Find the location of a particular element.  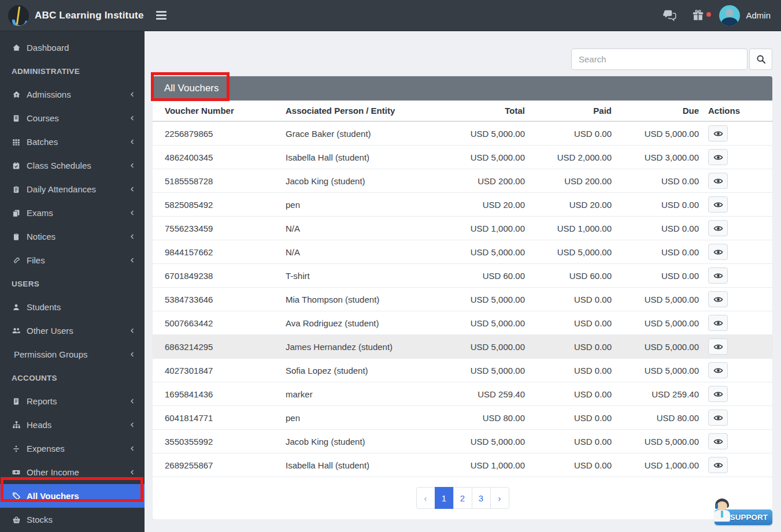

avatar is located at coordinates (730, 16).